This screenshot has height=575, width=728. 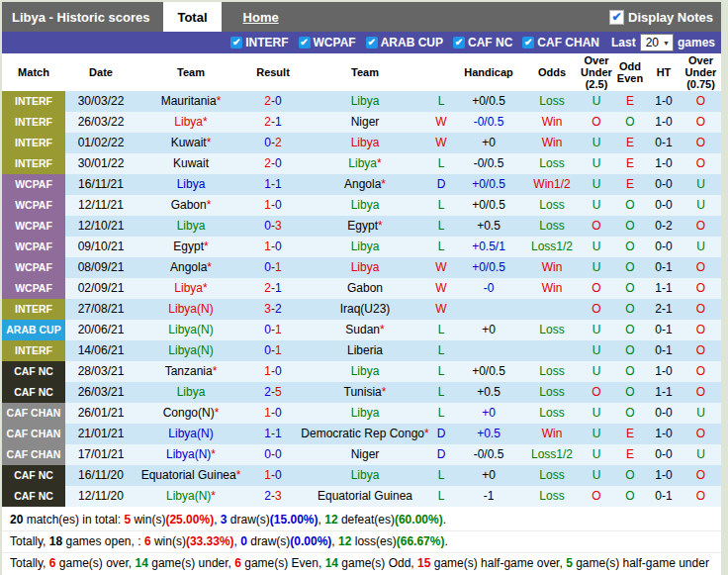 What do you see at coordinates (362, 17) in the screenshot?
I see `title-bar: Libya - Historic scores Total Home ✔ Dis…` at bounding box center [362, 17].